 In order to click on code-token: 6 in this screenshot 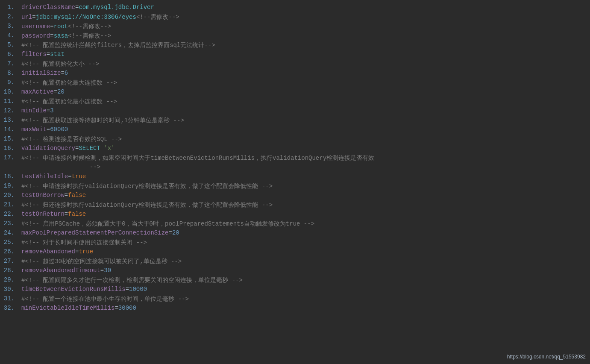, I will do `click(66, 73)`.